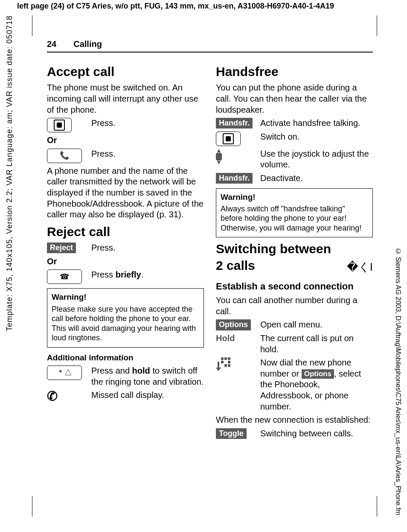 This screenshot has width=407, height=532. Describe the element at coordinates (294, 99) in the screenshot. I see `handsfree-intro: You can put the phone aside during a cal…` at that location.